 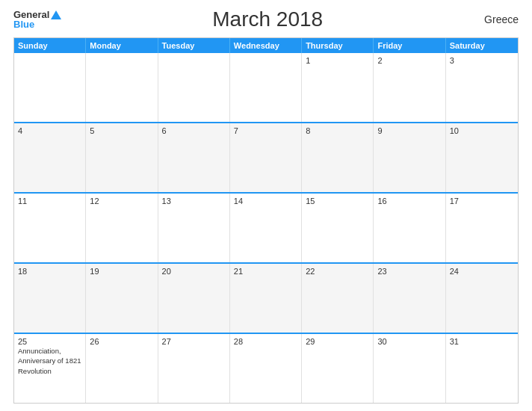 I want to click on cal-cell-30: 30, so click(x=409, y=368).